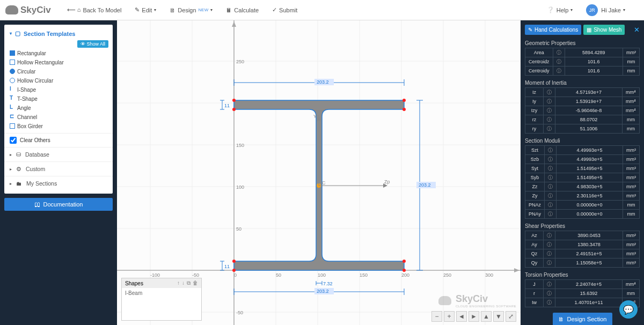 This screenshot has height=325, width=644. Describe the element at coordinates (560, 10) in the screenshot. I see `help-menu: ❔ Help ▾` at that location.